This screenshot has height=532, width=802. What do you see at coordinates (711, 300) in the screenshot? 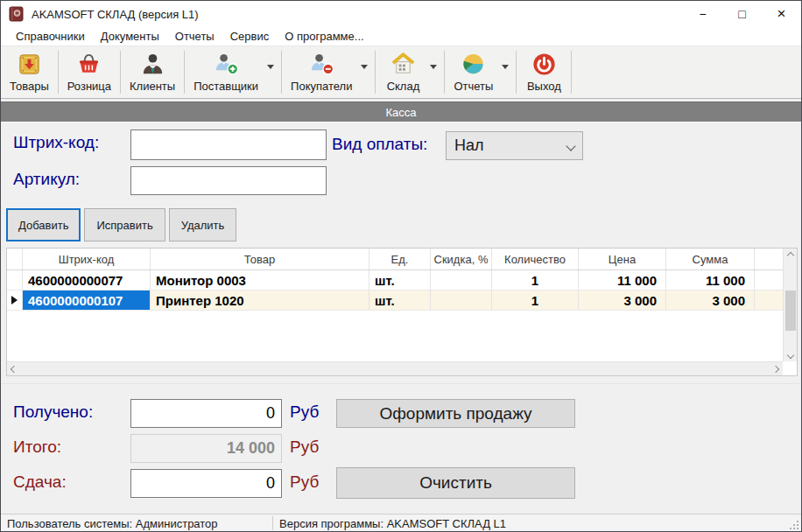
I see `cell-sum: 3 000` at bounding box center [711, 300].